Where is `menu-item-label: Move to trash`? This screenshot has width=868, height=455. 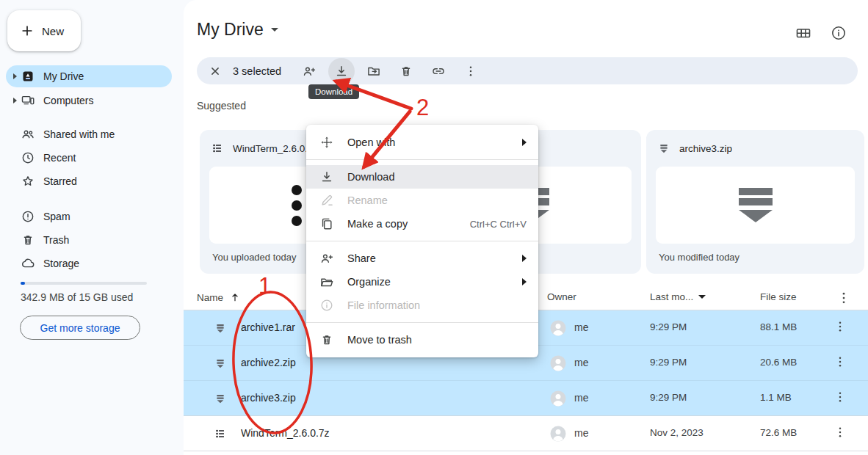 menu-item-label: Move to trash is located at coordinates (380, 340).